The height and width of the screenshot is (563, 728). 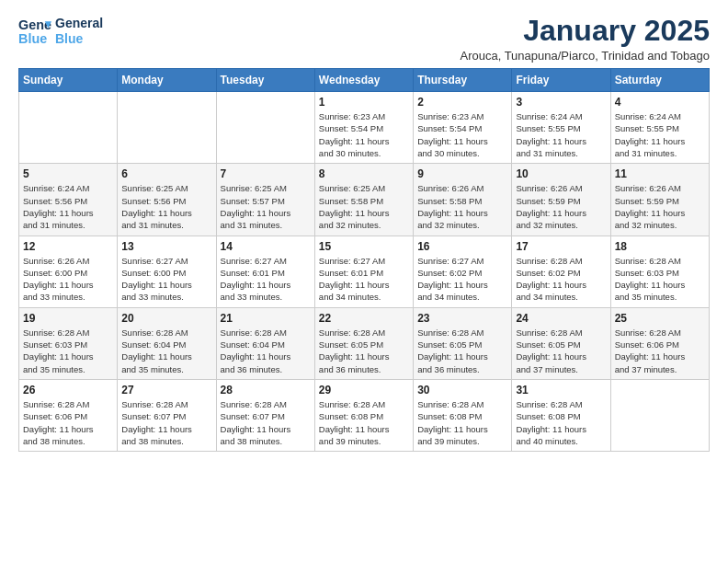 What do you see at coordinates (33, 39) in the screenshot?
I see `svg-text: Blue` at bounding box center [33, 39].